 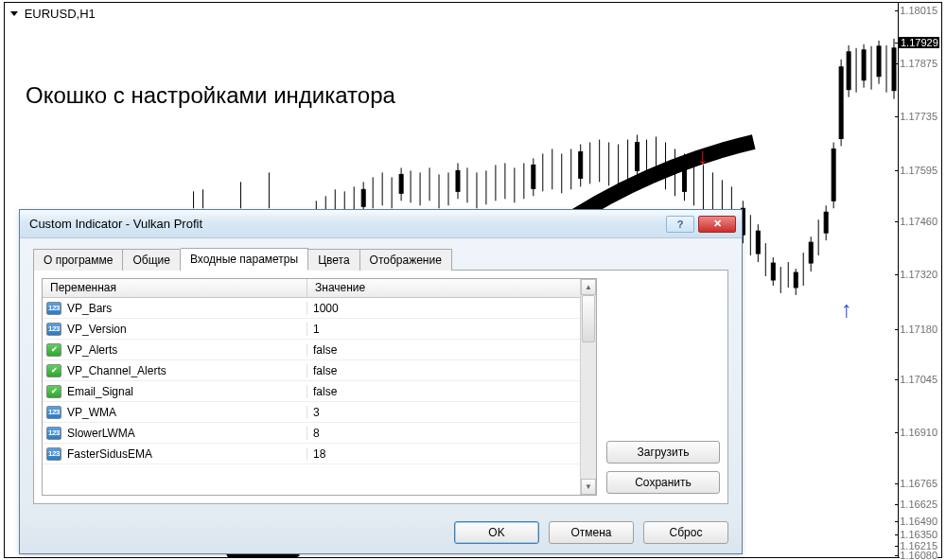 What do you see at coordinates (919, 534) in the screenshot?
I see `price-label: 1.16350` at bounding box center [919, 534].